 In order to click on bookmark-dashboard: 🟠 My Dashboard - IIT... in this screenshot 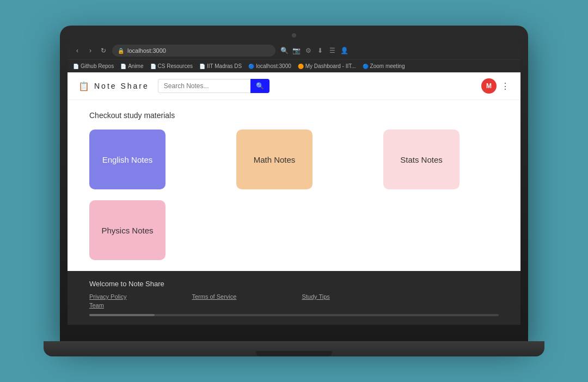, I will do `click(327, 66)`.